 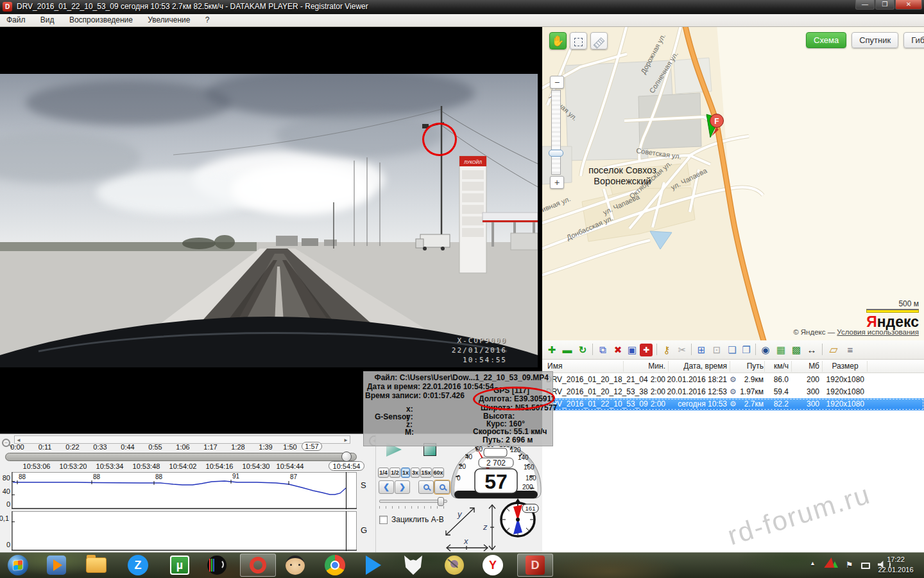 What do you see at coordinates (865, 5) in the screenshot?
I see `minimize-button: —` at bounding box center [865, 5].